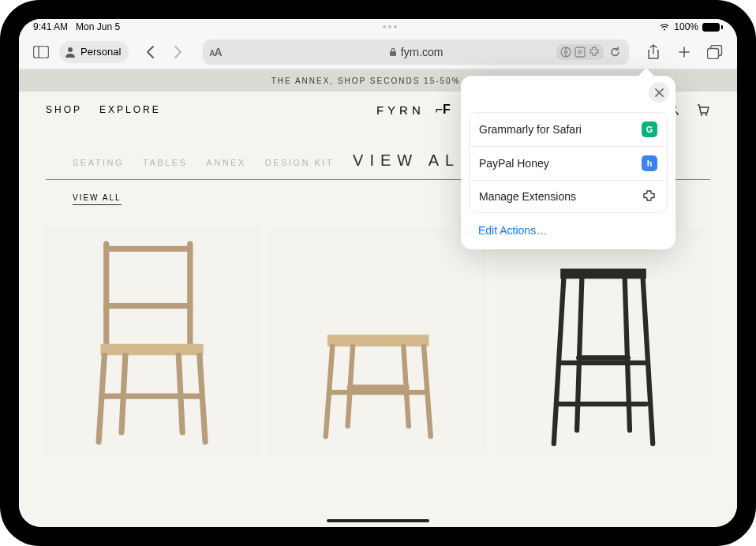 The width and height of the screenshot is (756, 546). What do you see at coordinates (568, 196) in the screenshot?
I see `manage-extensions-item: Manage Extensions` at bounding box center [568, 196].